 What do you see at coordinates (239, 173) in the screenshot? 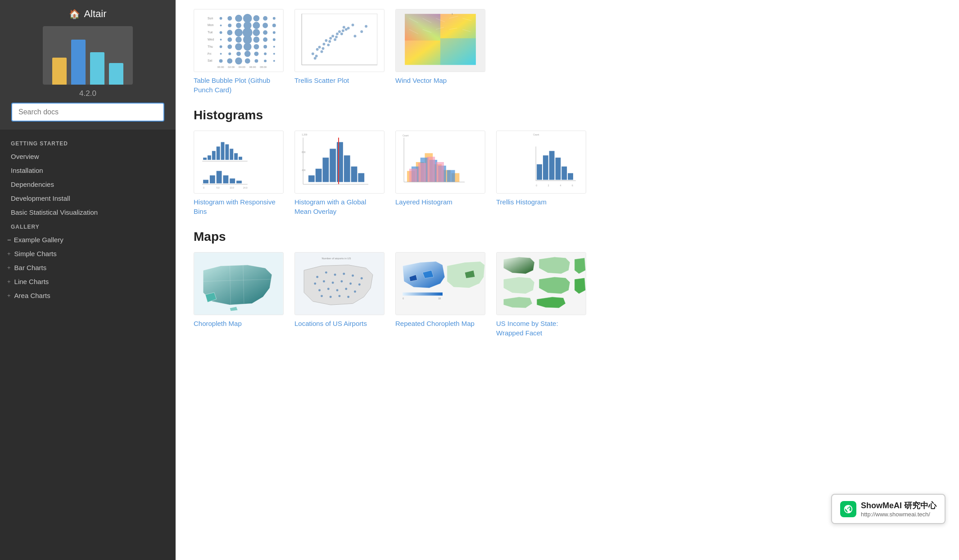
I see `card-hist-responsive: 0 5.0 10.0 14.0 Histogram with Responsiv…` at bounding box center [239, 173].